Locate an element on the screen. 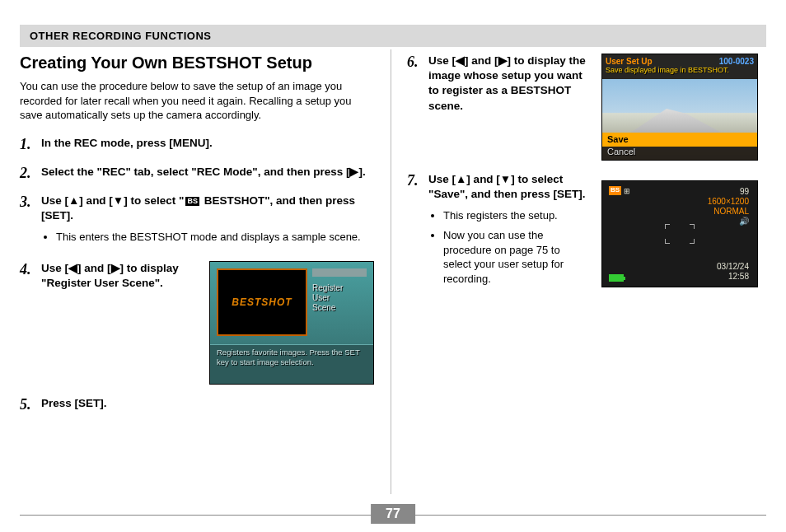  figure-rec-screen: BS ⊞ 99 1600×1200 NORMAL 🔊 03/12/24 12:5… is located at coordinates (680, 234).